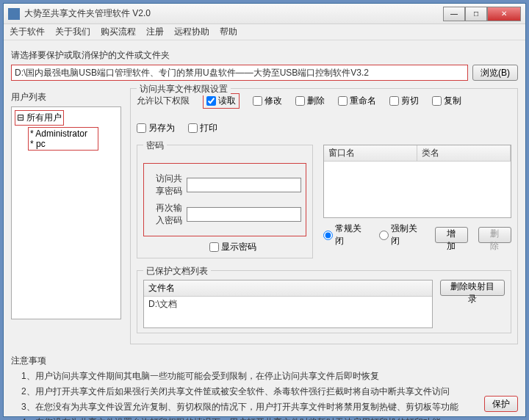  Describe the element at coordinates (163, 101) in the screenshot. I see `perm-label: 允许以下权限` at that location.